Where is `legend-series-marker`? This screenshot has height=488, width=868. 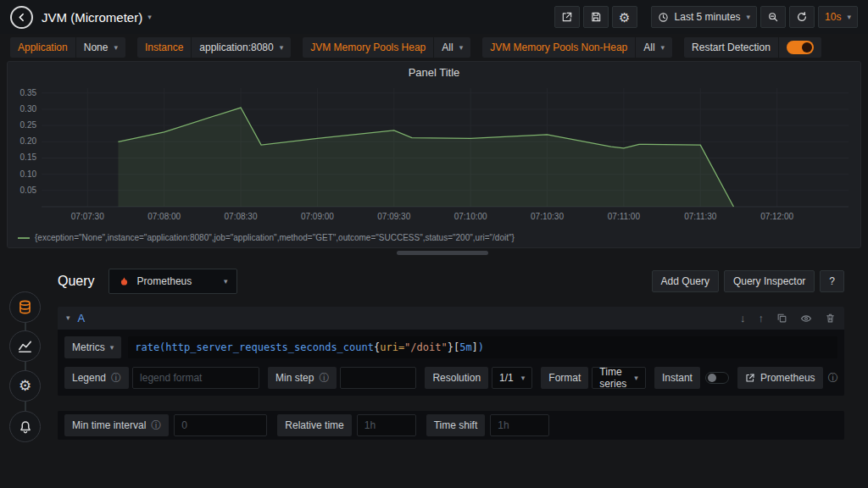
legend-series-marker is located at coordinates (24, 238).